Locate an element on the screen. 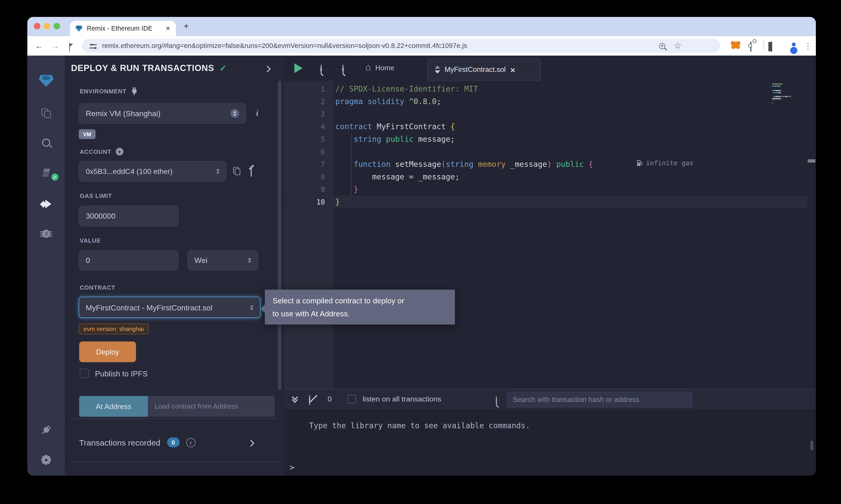  deploy-button: Deploy is located at coordinates (107, 352).